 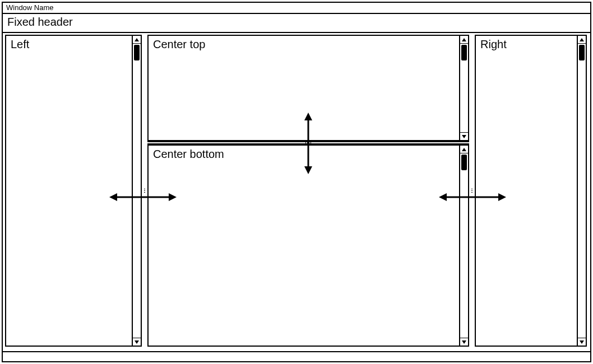 What do you see at coordinates (20, 45) in the screenshot?
I see `left-panel-label: Left` at bounding box center [20, 45].